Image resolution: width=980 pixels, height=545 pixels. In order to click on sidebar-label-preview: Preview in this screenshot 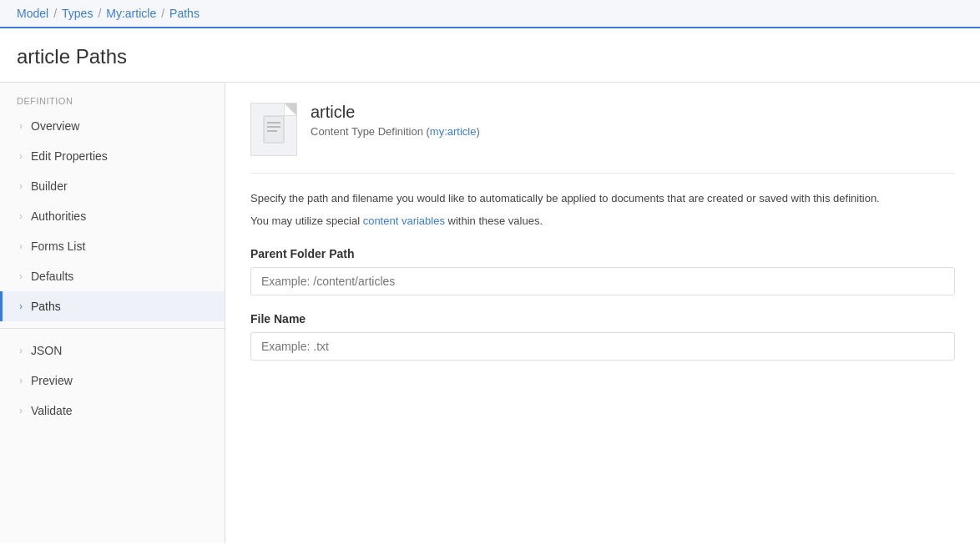, I will do `click(52, 381)`.